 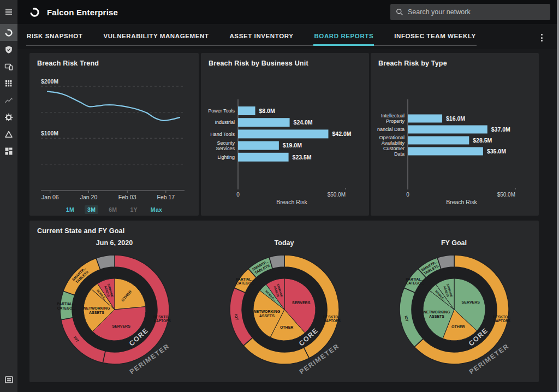 I want to click on card-title-type: Breach Risk by Type, so click(x=455, y=60).